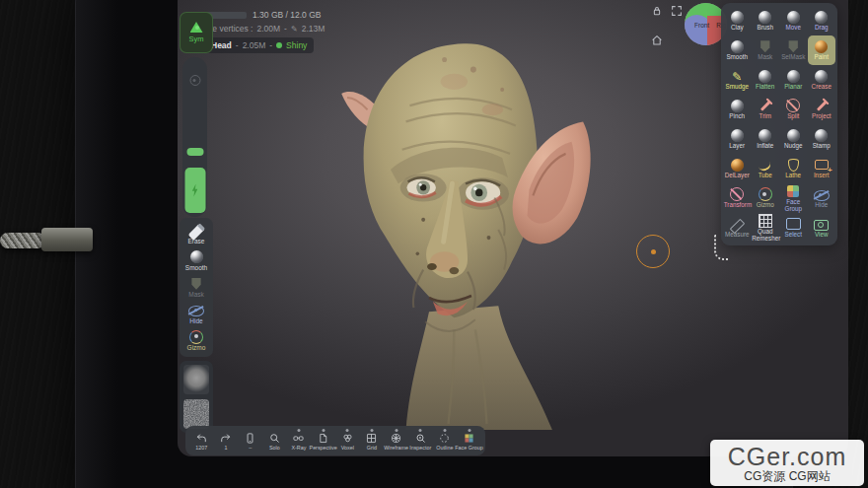 This screenshot has height=488, width=868. Describe the element at coordinates (765, 80) in the screenshot. I see `flatten-tool: Flatten` at that location.